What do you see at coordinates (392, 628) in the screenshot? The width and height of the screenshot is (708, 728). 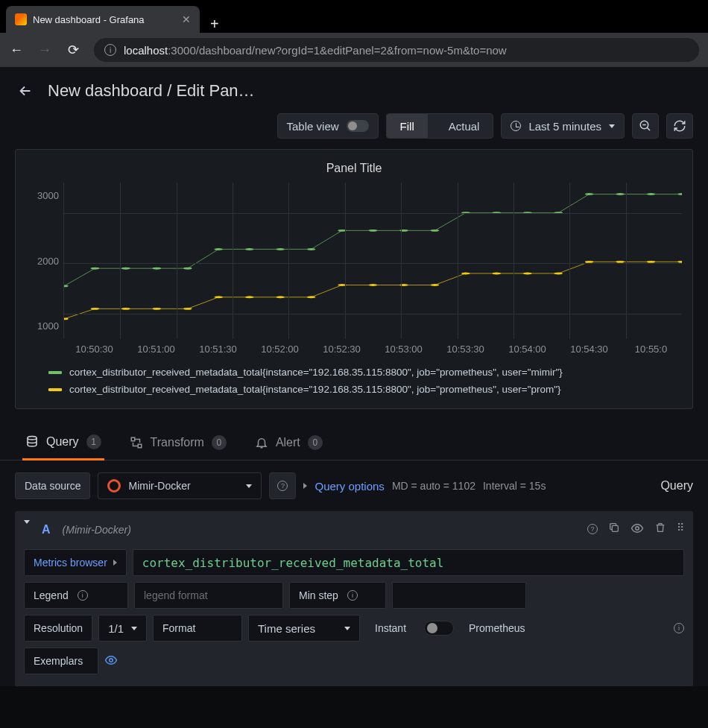 I see `instant-label: Instant` at bounding box center [392, 628].